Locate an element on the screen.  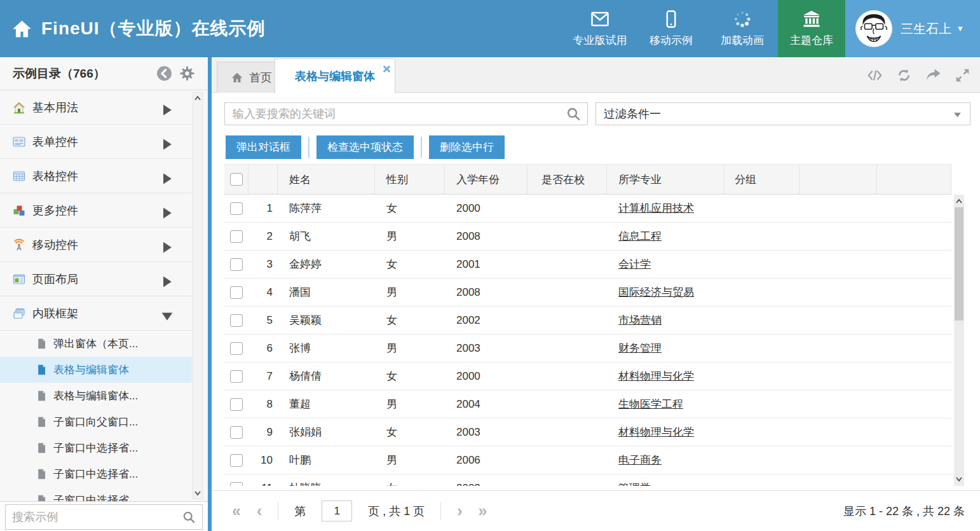
column-header: 姓名 is located at coordinates (327, 179).